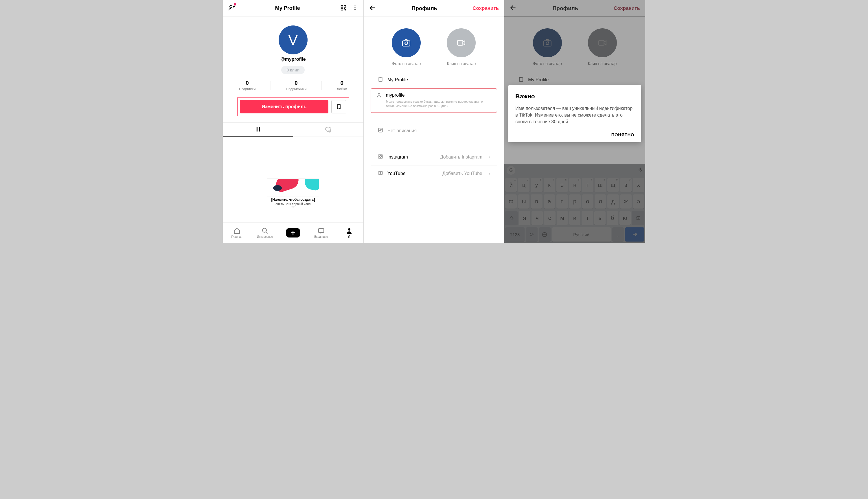 This screenshot has width=868, height=499. What do you see at coordinates (321, 233) in the screenshot?
I see `nav-inbox: Входящие` at bounding box center [321, 233].